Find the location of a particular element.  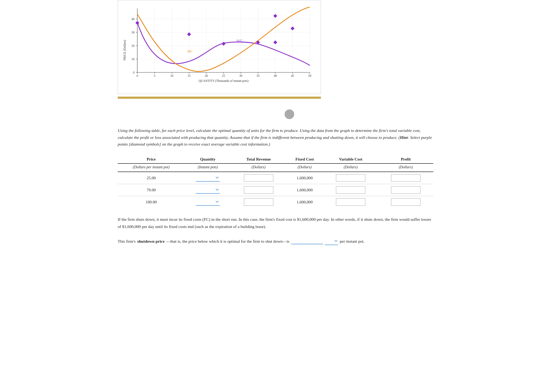

y-tick-20: 20 is located at coordinates (133, 46).